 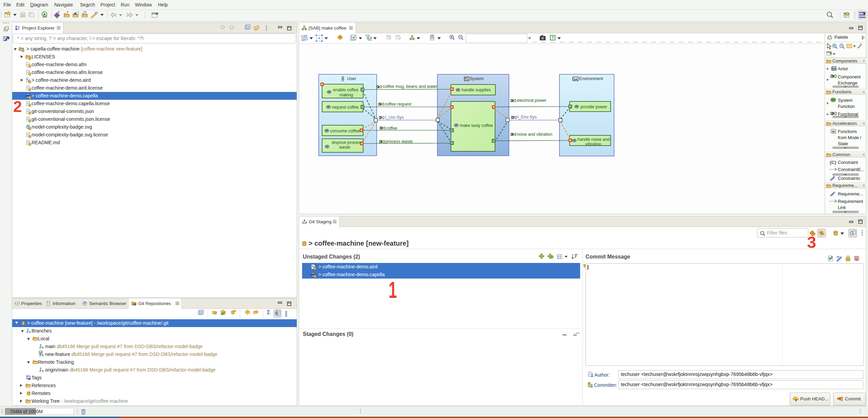 What do you see at coordinates (29, 379) in the screenshot?
I see `svg-text: LO` at bounding box center [29, 379].